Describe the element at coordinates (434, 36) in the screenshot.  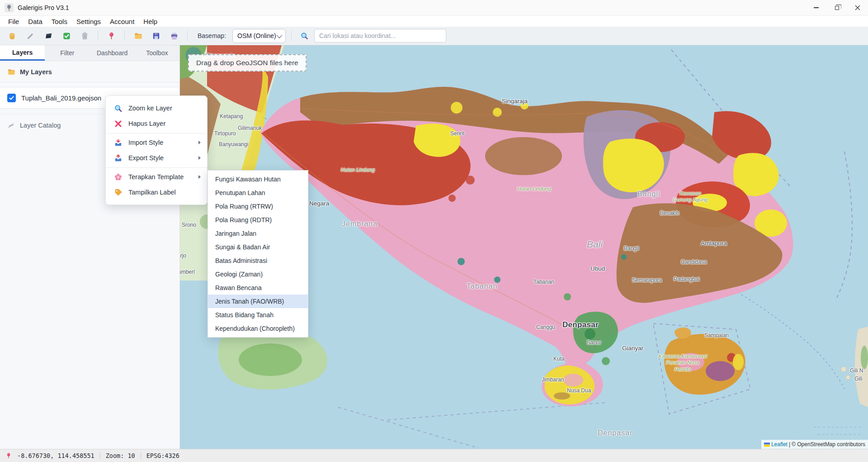
I see `toolbar: Basemap: OSM (Online)` at that location.